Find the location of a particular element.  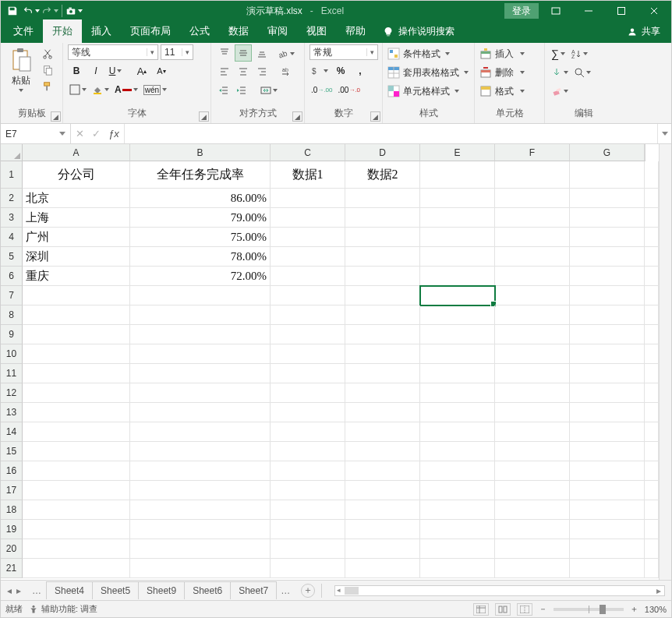

cell-D4 is located at coordinates (383, 237).